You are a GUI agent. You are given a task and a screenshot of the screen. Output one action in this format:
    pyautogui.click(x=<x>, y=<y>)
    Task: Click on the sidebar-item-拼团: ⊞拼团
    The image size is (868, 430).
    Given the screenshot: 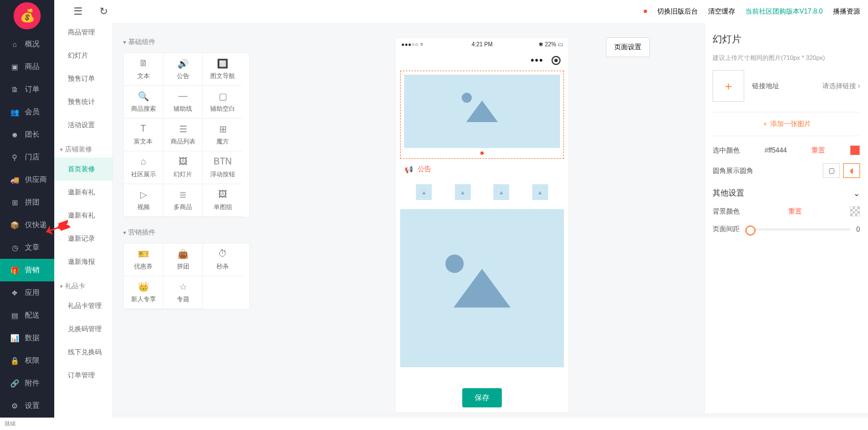 What is the action you would take?
    pyautogui.click(x=27, y=202)
    